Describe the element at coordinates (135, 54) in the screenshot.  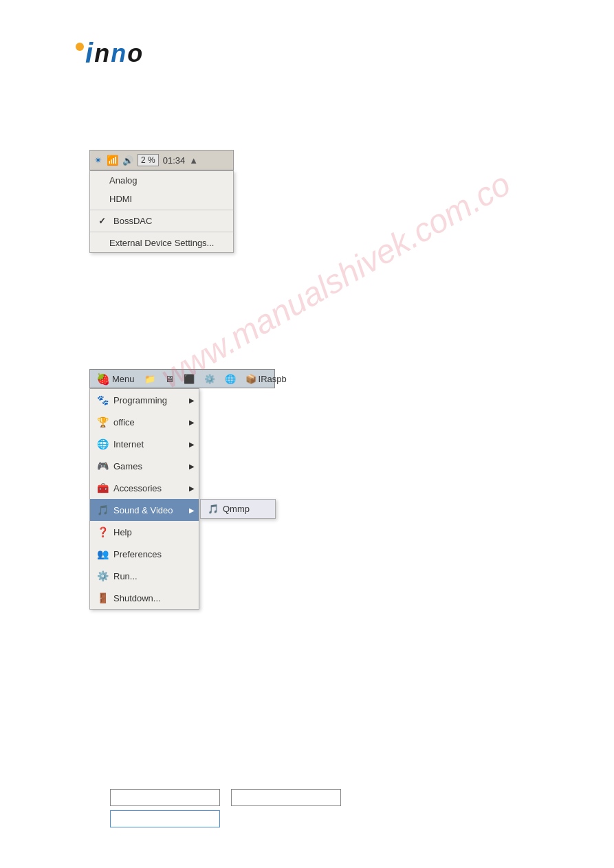
I see `logo-letter-o: o` at that location.